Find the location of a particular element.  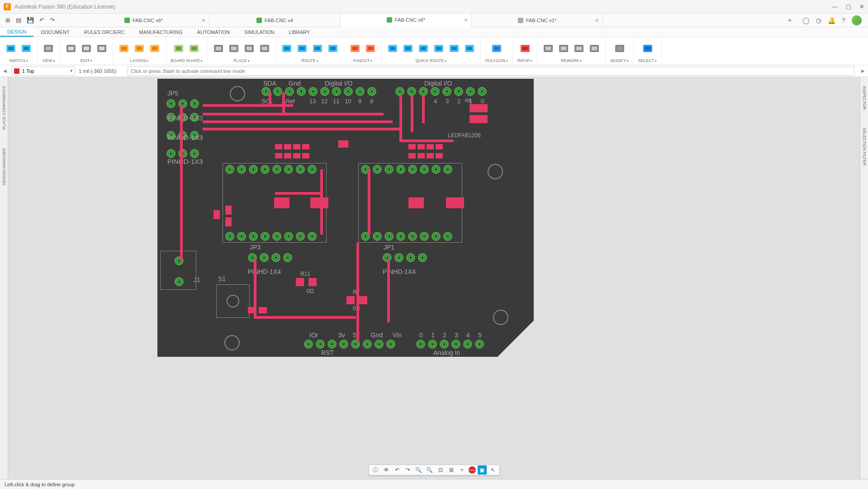

new-tab-button: + is located at coordinates (790, 20).